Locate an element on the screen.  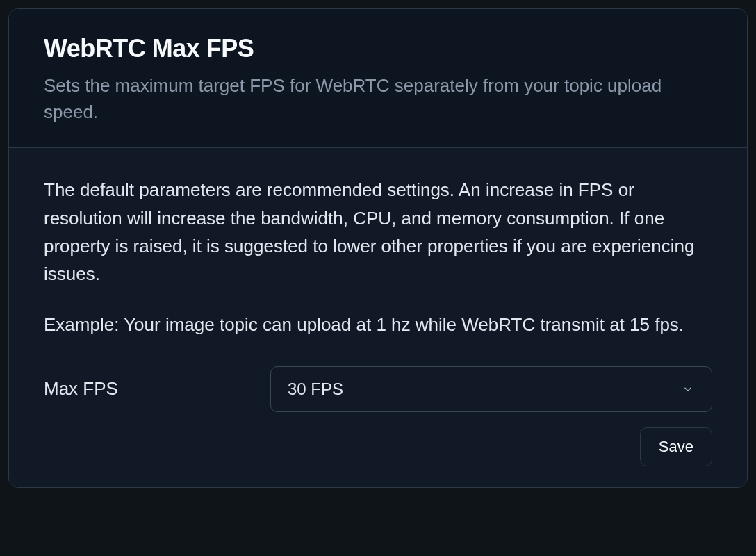
max-fps-row: Max FPS 30 FPS is located at coordinates (378, 389).